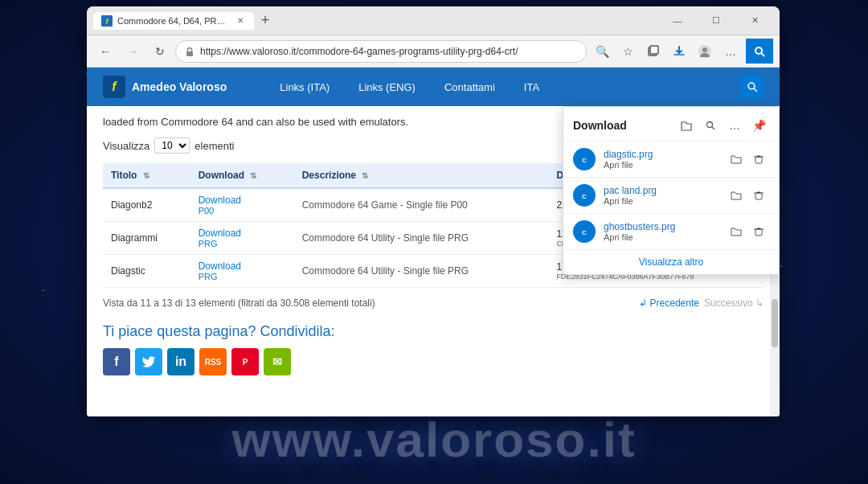 This screenshot has height=484, width=868. Describe the element at coordinates (433, 301) in the screenshot. I see `pagination-row: Vista da 11 a 13 di 13 elementi (filtrat…` at that location.